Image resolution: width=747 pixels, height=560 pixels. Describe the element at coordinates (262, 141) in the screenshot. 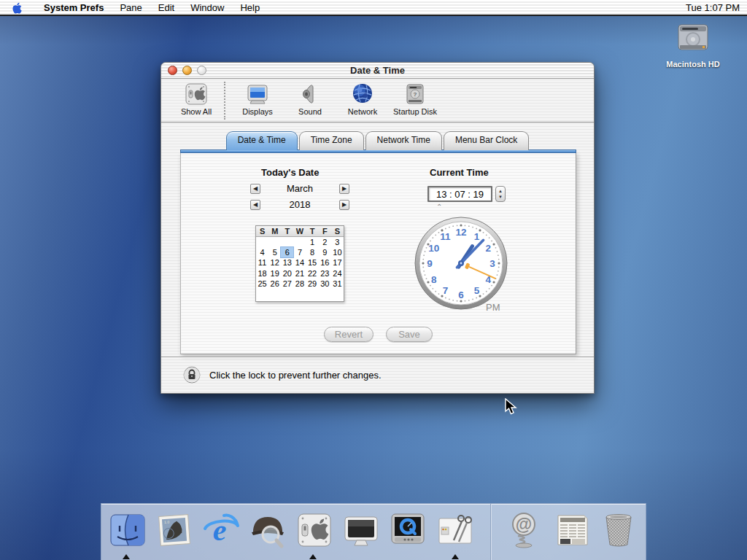

I see `tab-date-time: Date & Time` at that location.